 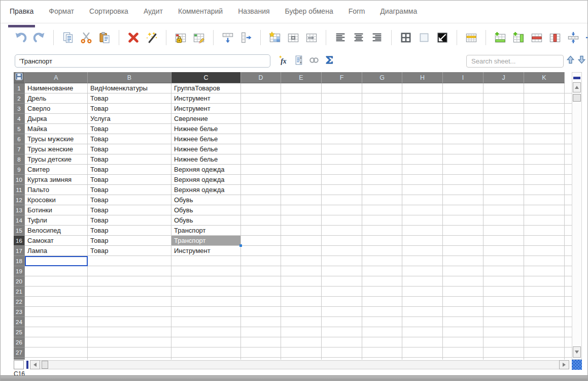 What do you see at coordinates (544, 129) in the screenshot?
I see `cell-K5` at bounding box center [544, 129].